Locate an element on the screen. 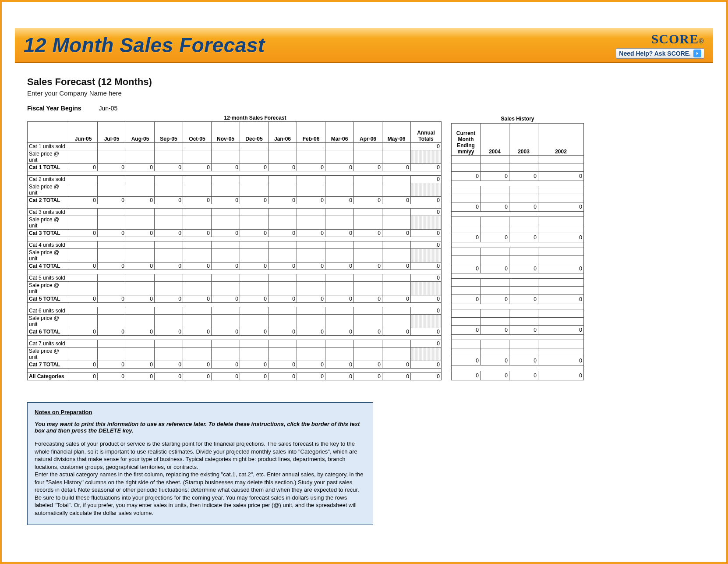  fiscal-value: Jun-05 is located at coordinates (108, 108).